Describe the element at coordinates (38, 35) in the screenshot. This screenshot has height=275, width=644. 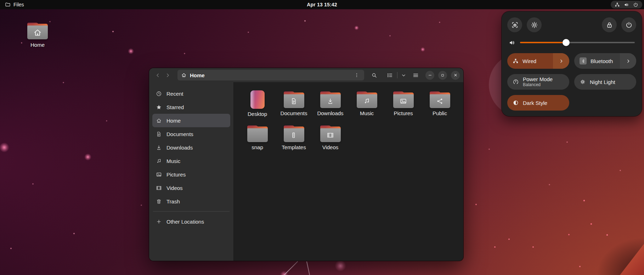
I see `desktop-icon-home: Home` at that location.